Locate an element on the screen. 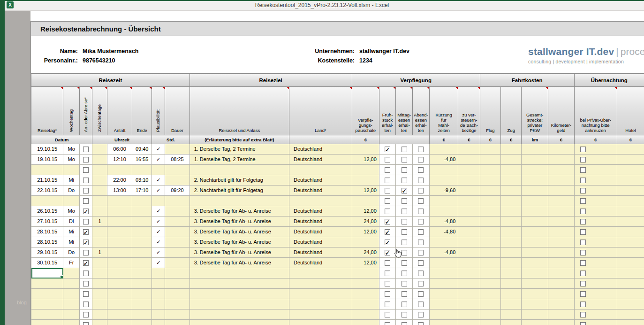 The height and width of the screenshot is (325, 644). cell-day is located at coordinates (71, 304).